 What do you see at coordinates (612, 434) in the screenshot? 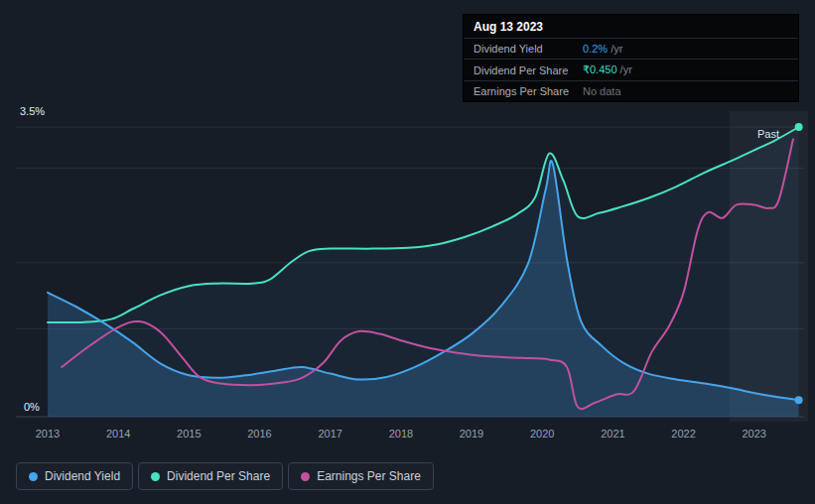
I see `svg-text: 2021` at bounding box center [612, 434].